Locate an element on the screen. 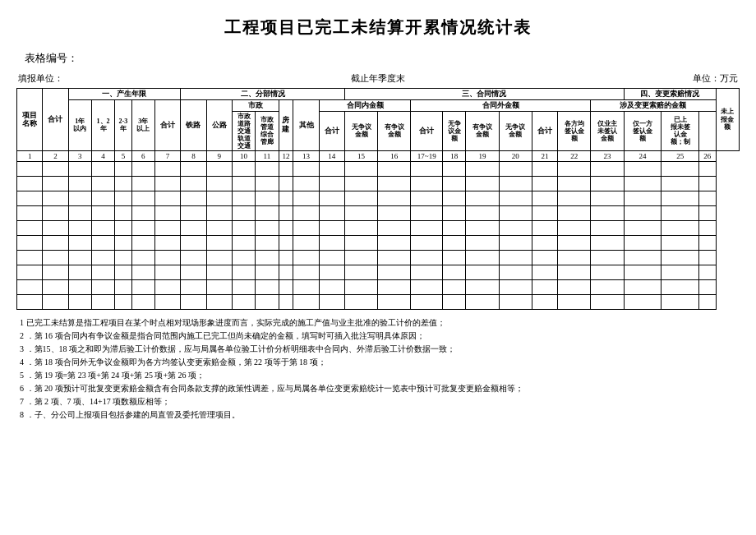 The width and height of the screenshot is (756, 535). note-1: 1 已完工未结算是指工程项目在某个时点相对现场形象进度而言，实际完成的施工产值与… is located at coordinates (378, 323).